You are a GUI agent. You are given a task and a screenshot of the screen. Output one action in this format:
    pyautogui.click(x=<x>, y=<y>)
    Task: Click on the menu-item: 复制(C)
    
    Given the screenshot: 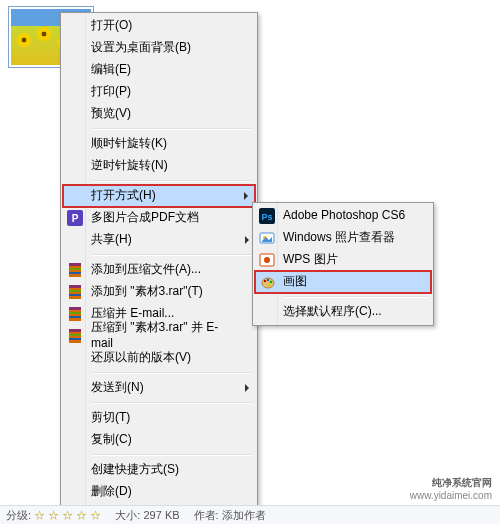 What is the action you would take?
    pyautogui.click(x=159, y=440)
    